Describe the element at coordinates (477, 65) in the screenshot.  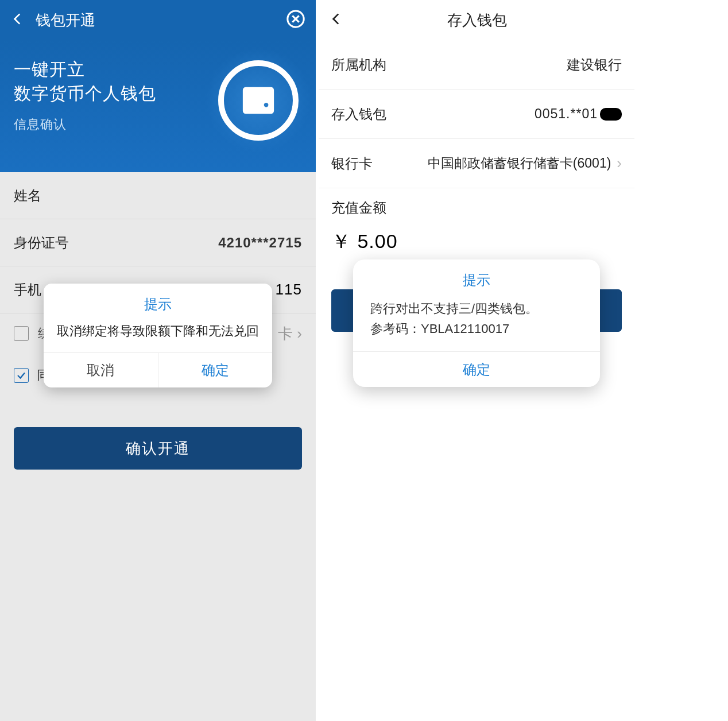
I see `row-org: 所属机构 建设银行` at that location.